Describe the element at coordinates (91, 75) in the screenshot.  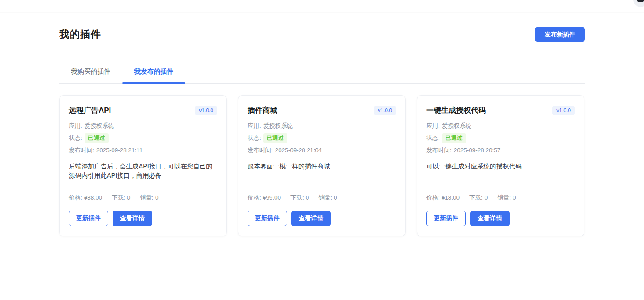
I see `tab-purchased-plugins: 我购买的插件` at that location.